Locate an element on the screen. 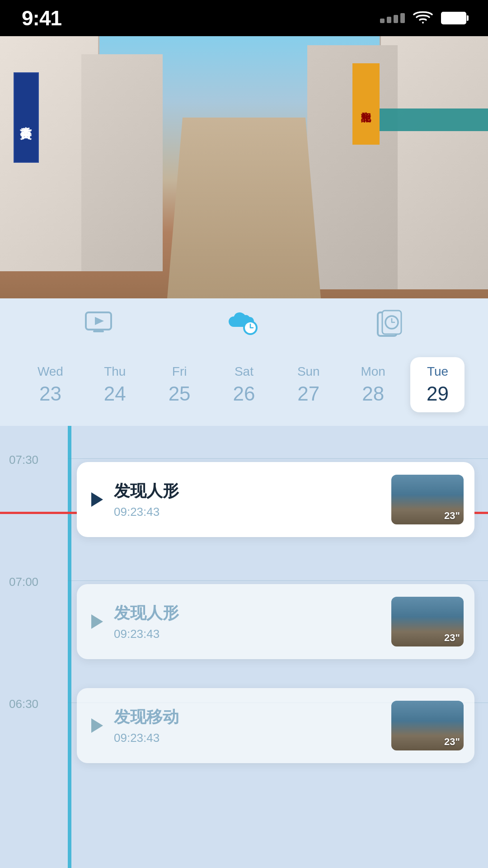 The height and width of the screenshot is (868, 488). sign-left: 吉美香 is located at coordinates (26, 118).